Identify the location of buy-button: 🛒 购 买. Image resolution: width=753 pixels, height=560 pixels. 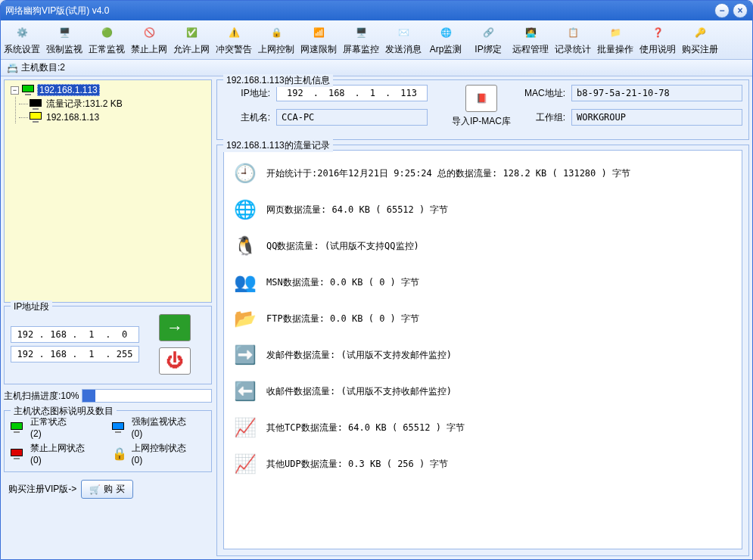
(107, 489).